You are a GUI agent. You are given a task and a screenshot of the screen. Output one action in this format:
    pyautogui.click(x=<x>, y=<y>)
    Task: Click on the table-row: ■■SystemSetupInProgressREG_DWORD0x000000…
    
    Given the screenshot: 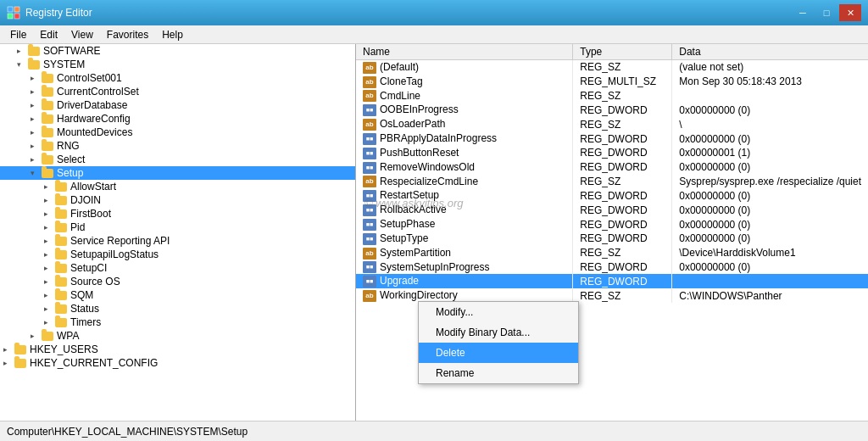 What is the action you would take?
    pyautogui.click(x=612, y=268)
    